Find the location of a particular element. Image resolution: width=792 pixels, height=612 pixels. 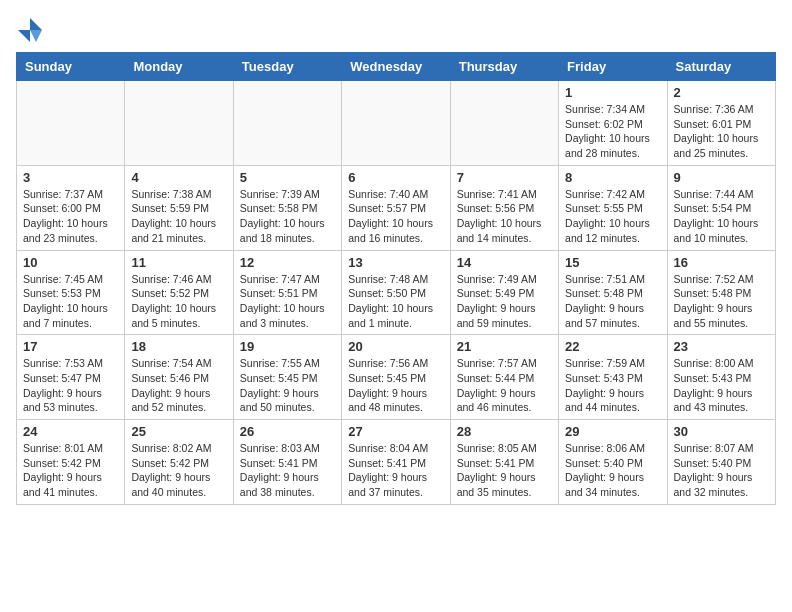

day-detail: Sunrise: 8:06 AM Sunset: 5:40 PM Dayligh… is located at coordinates (612, 470).